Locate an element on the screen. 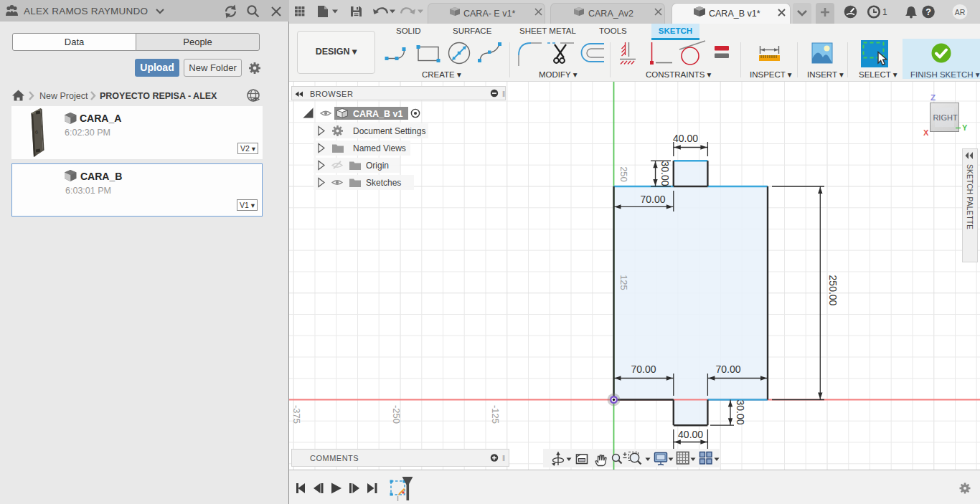  svg-text: 1 is located at coordinates (885, 12).